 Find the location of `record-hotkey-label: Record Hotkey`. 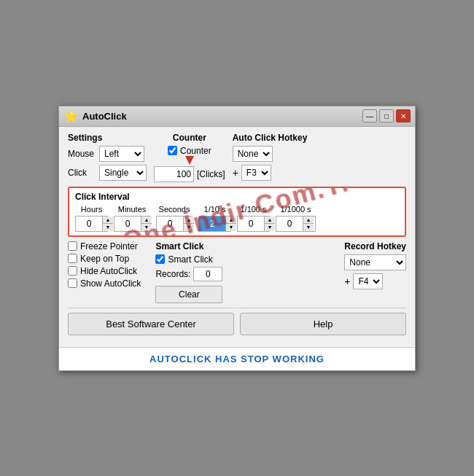

record-hotkey-label: Record Hotkey is located at coordinates (375, 246).